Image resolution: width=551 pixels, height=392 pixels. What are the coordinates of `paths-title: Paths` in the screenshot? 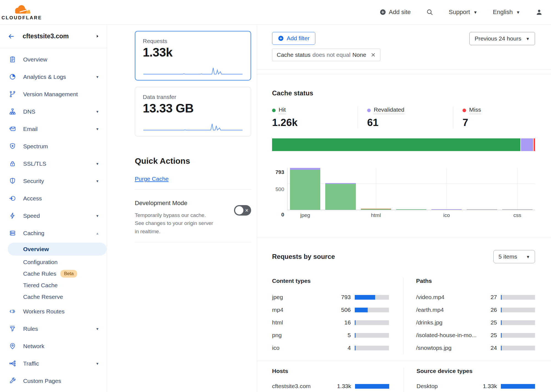 It's located at (476, 281).